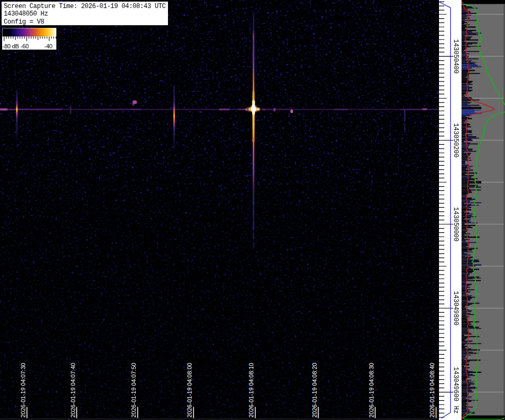  I want to click on svg-text: Config = V8, so click(24, 22).